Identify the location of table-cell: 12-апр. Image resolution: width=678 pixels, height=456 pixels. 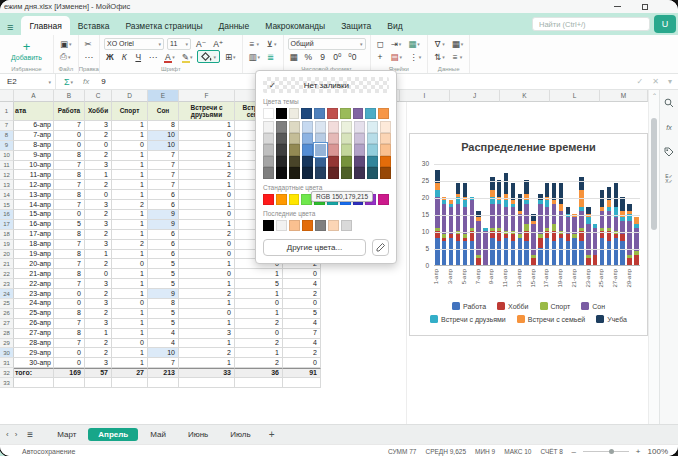
(34, 185).